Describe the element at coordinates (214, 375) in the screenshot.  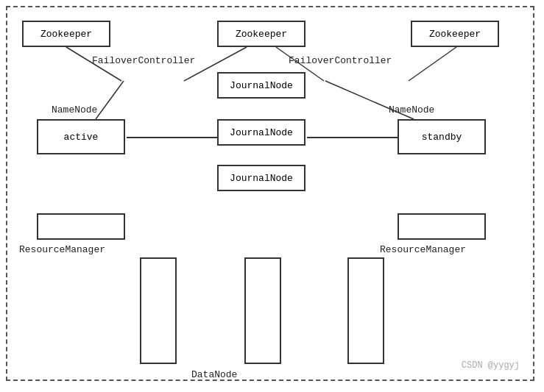
I see `datanode-label: DataNode` at that location.